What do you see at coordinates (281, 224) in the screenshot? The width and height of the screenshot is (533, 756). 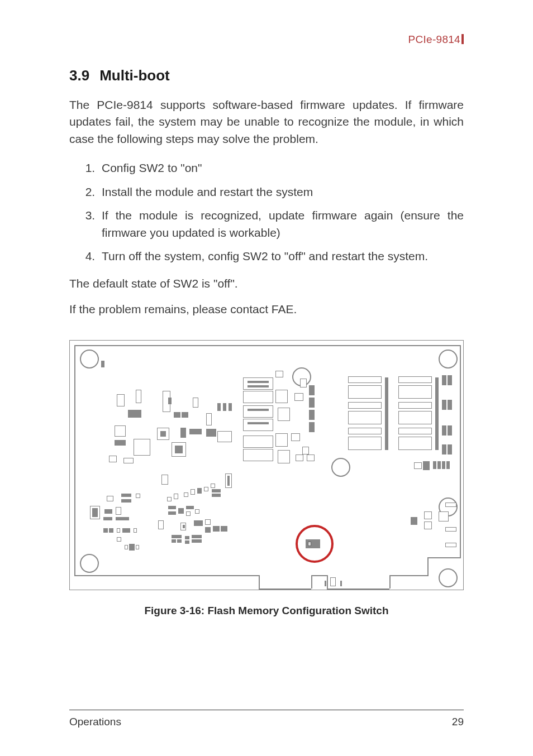 I see `step-item: If the module is recognized, update firm…` at bounding box center [281, 224].